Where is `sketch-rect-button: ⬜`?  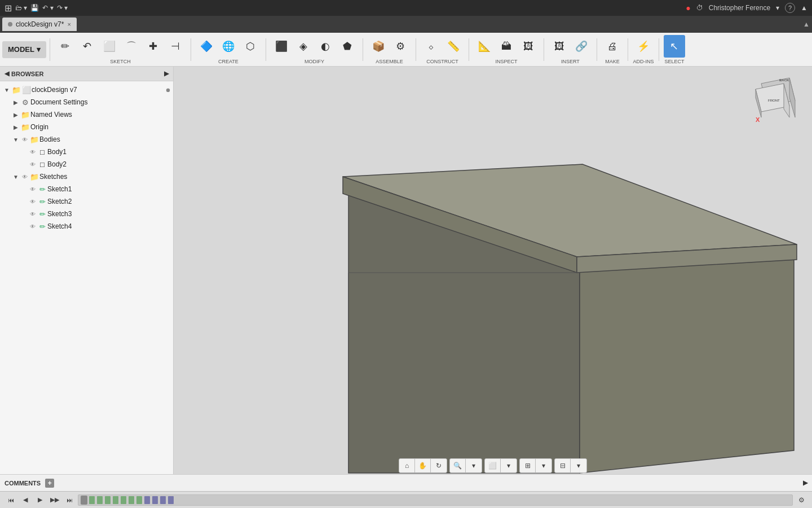
sketch-rect-button: ⬜ is located at coordinates (109, 46).